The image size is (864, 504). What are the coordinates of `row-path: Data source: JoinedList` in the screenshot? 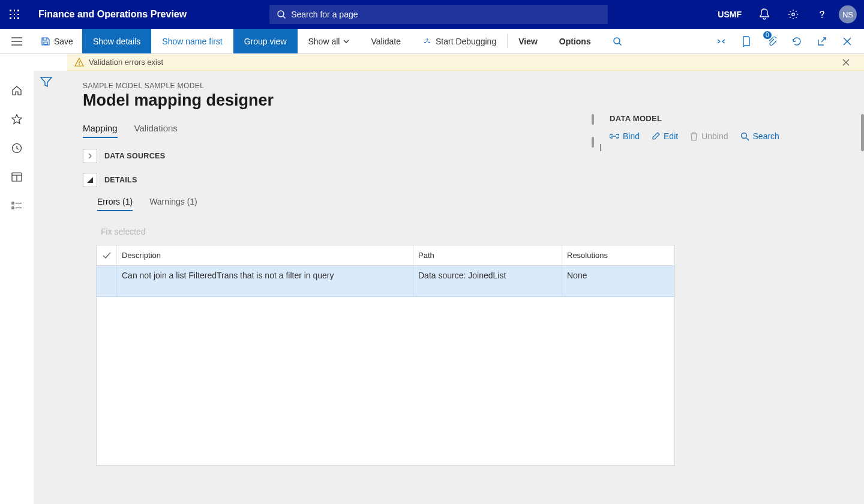 It's located at (488, 281).